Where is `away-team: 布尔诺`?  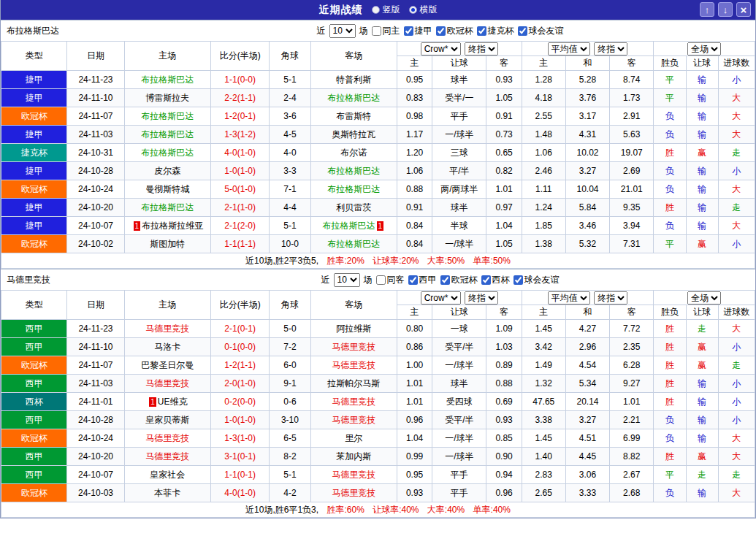 away-team: 布尔诺 is located at coordinates (354, 153).